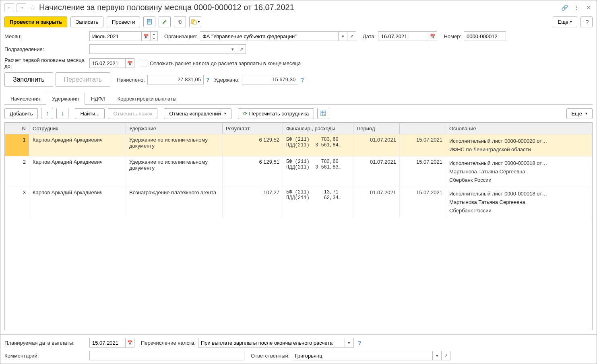 This screenshot has height=364, width=597. What do you see at coordinates (146, 36) in the screenshot?
I see `calendar-icon: 📅` at bounding box center [146, 36].